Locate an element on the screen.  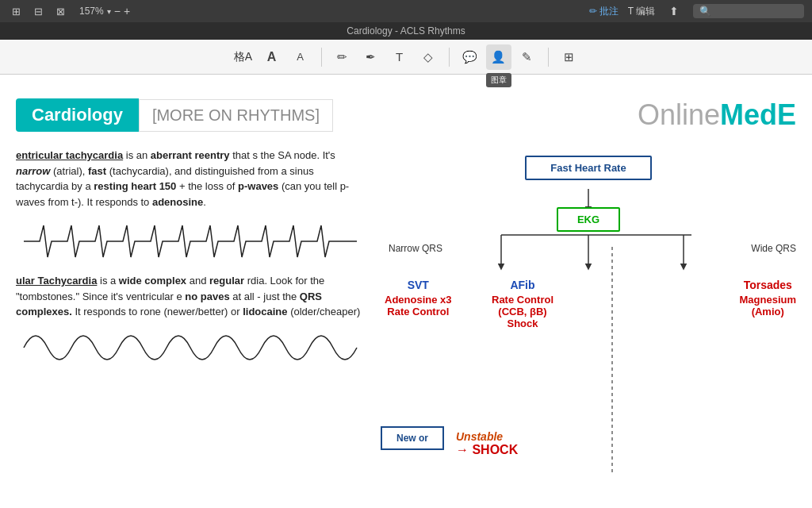
cardiology-badge: Cardiology is located at coordinates (78, 115).